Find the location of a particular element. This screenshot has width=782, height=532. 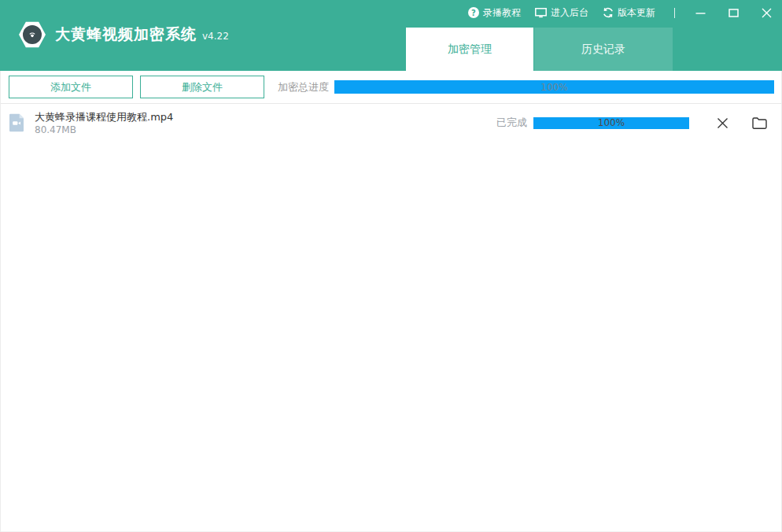

file-name: 大黄蜂录播课程使用教程.mp4 is located at coordinates (104, 116).